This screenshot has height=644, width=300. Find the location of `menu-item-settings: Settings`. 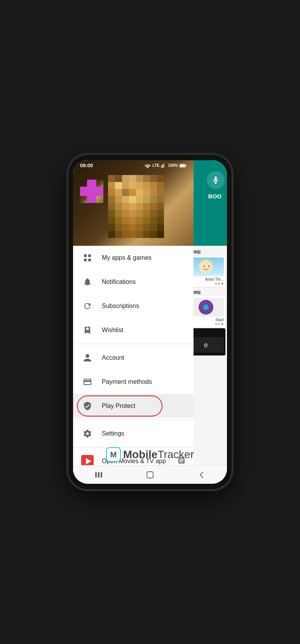

menu-item-settings: Settings is located at coordinates (133, 434).